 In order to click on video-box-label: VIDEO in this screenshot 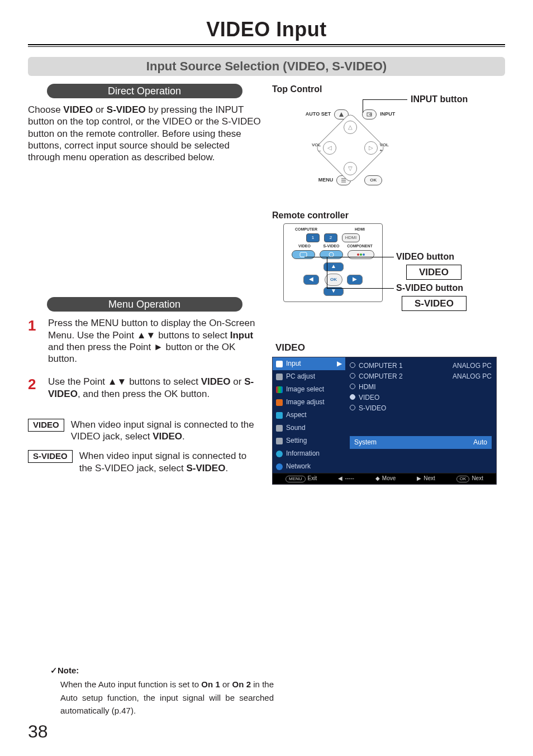, I will do `click(434, 272)`.